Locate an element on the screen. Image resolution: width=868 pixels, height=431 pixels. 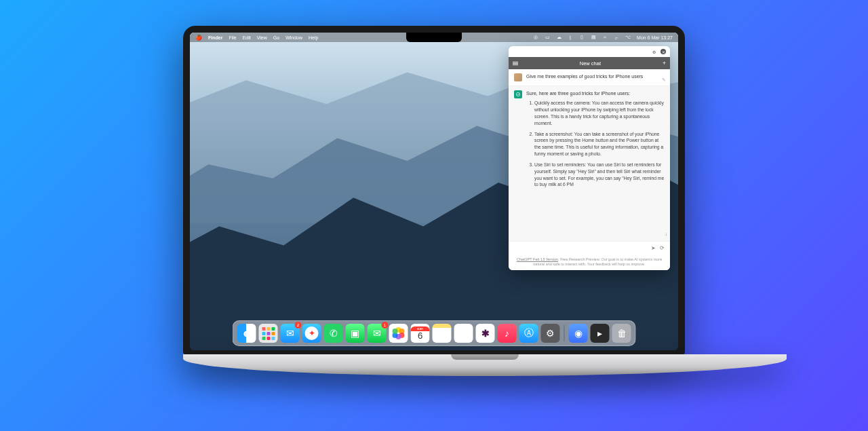
close-icon: ✕ is located at coordinates (663, 52).